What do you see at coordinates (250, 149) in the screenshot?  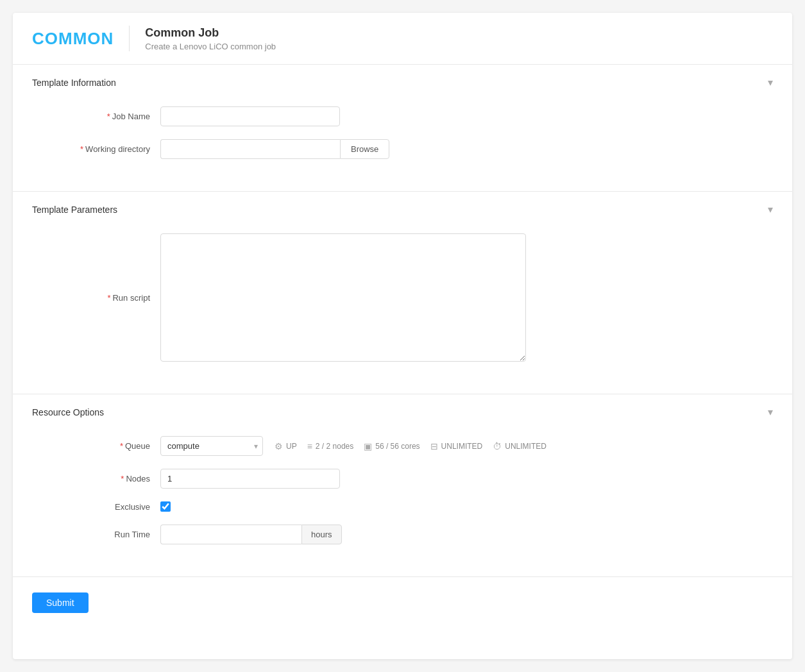 I see `working-directory-input` at bounding box center [250, 149].